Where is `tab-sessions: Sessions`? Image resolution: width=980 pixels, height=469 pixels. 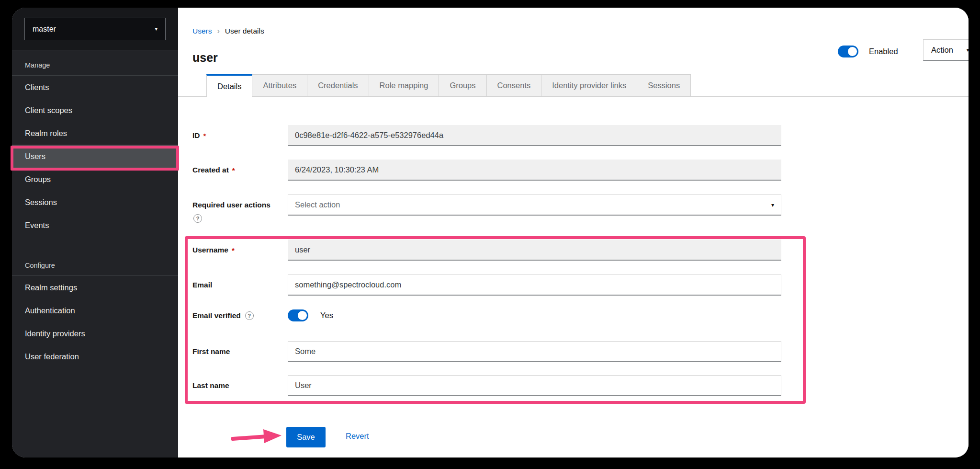
tab-sessions: Sessions is located at coordinates (664, 85).